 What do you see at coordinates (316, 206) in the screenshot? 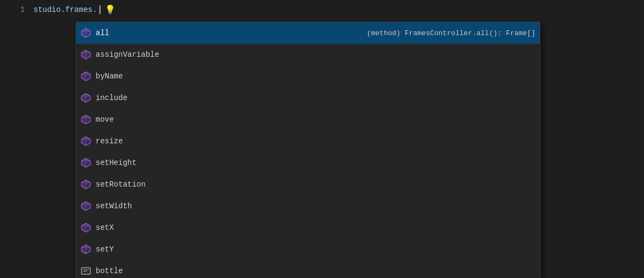
I see `item-label-setWidth: setWidth` at bounding box center [316, 206].